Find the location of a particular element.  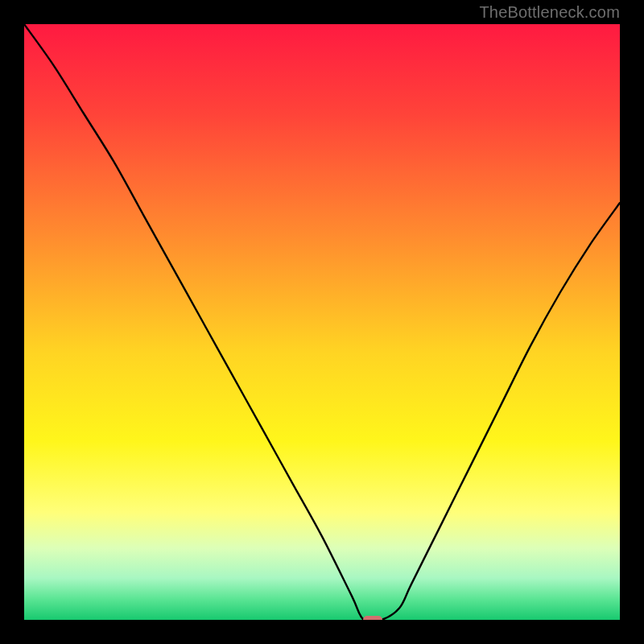

optimal-marker is located at coordinates (373, 618).